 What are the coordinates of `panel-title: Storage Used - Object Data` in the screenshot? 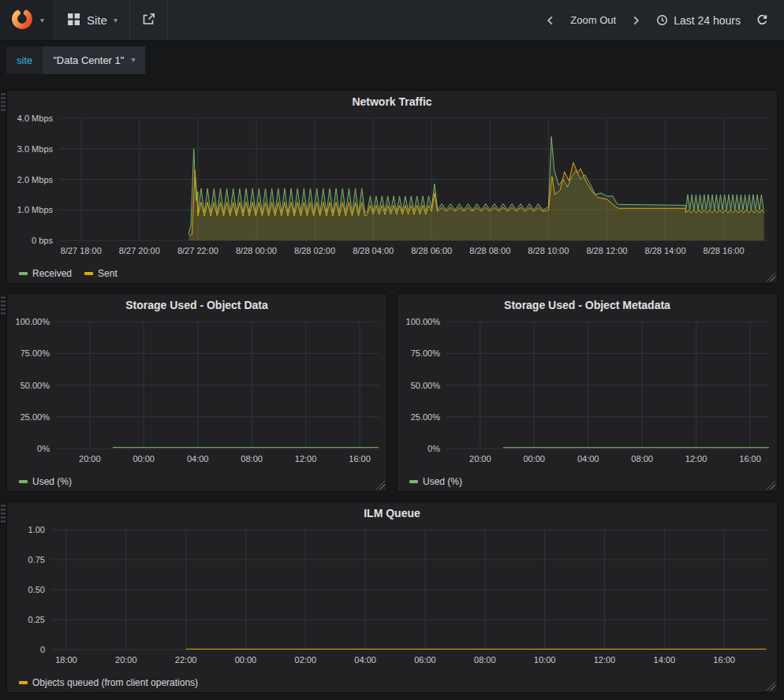 It's located at (197, 304).